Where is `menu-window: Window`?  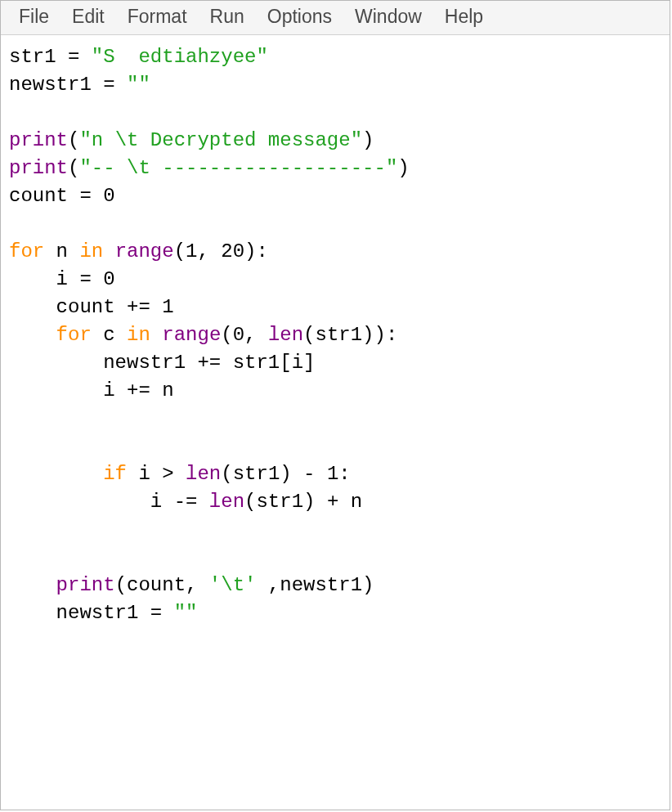 menu-window: Window is located at coordinates (388, 16).